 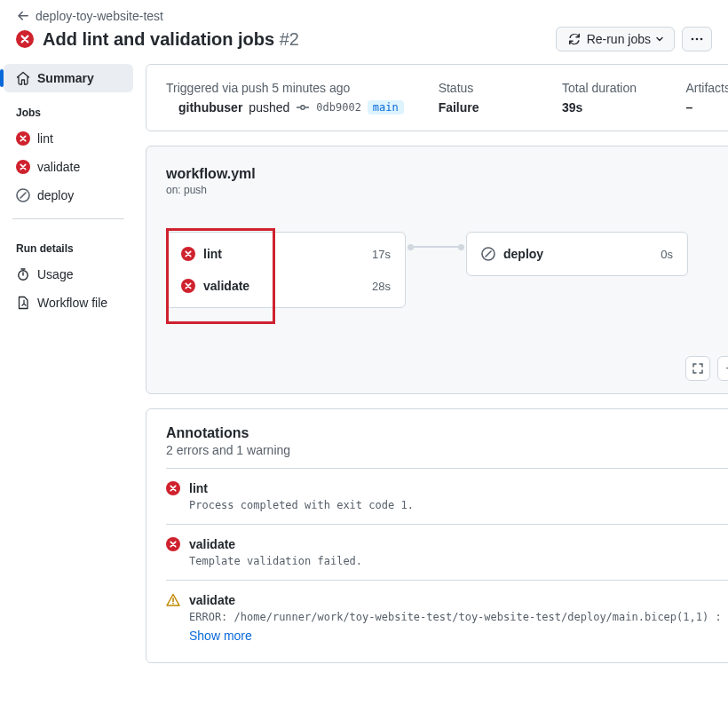 What do you see at coordinates (698, 368) in the screenshot?
I see `fullscreen-icon` at bounding box center [698, 368].